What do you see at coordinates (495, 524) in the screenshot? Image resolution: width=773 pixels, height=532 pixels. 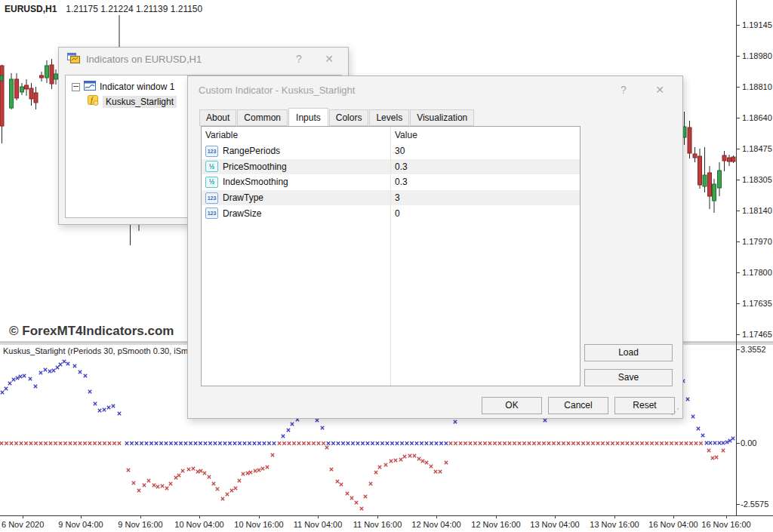 I see `svg-text: 12 Nov 16:00` at bounding box center [495, 524].